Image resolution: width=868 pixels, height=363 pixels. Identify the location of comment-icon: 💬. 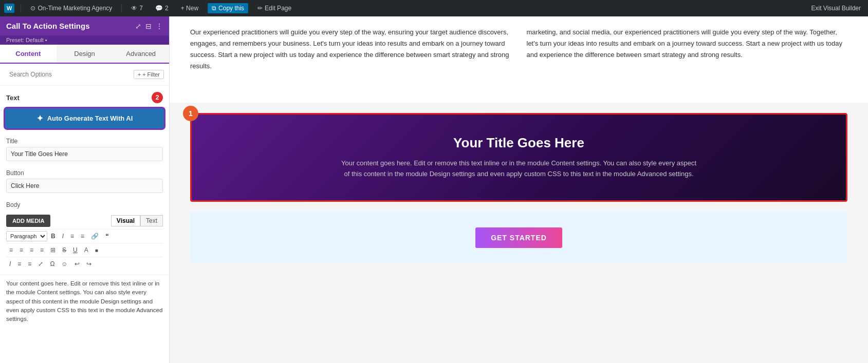
(159, 8).